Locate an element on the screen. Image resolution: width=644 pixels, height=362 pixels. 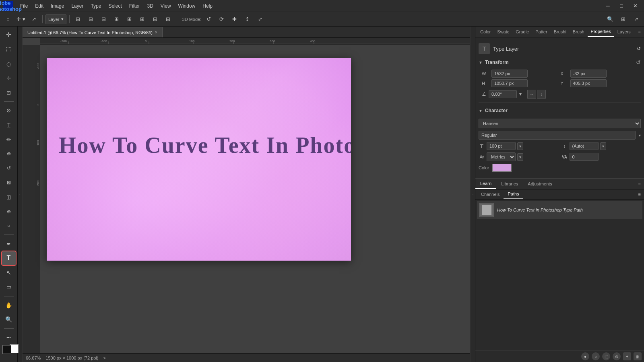
flip-v-btn: ↕ is located at coordinates (541, 94).